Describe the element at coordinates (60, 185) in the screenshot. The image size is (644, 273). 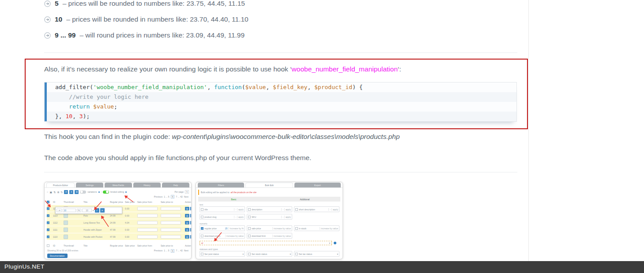
I see `tab: Products Editor` at that location.